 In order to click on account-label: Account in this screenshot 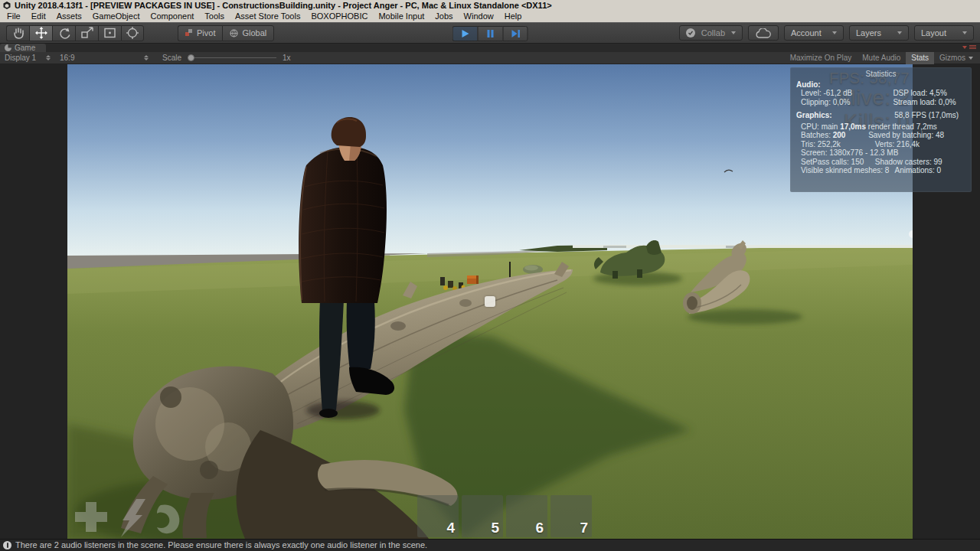, I will do `click(808, 33)`.